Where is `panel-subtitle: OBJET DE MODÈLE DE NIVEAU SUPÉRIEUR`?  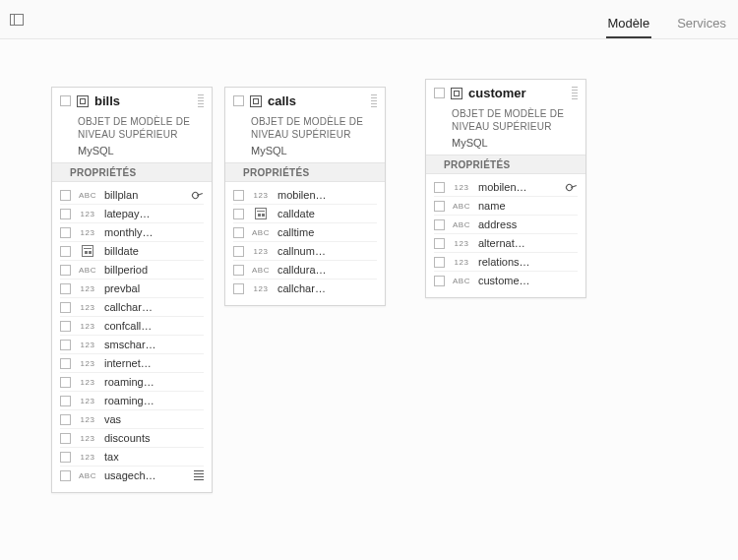 panel-subtitle: OBJET DE MODÈLE DE NIVEAU SUPÉRIEUR is located at coordinates (141, 128).